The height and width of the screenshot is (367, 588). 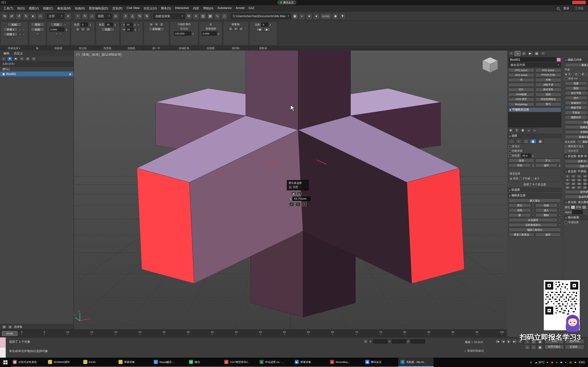 I want to click on tab-by-pivot-distance: 按轴距离, so click(x=184, y=48).